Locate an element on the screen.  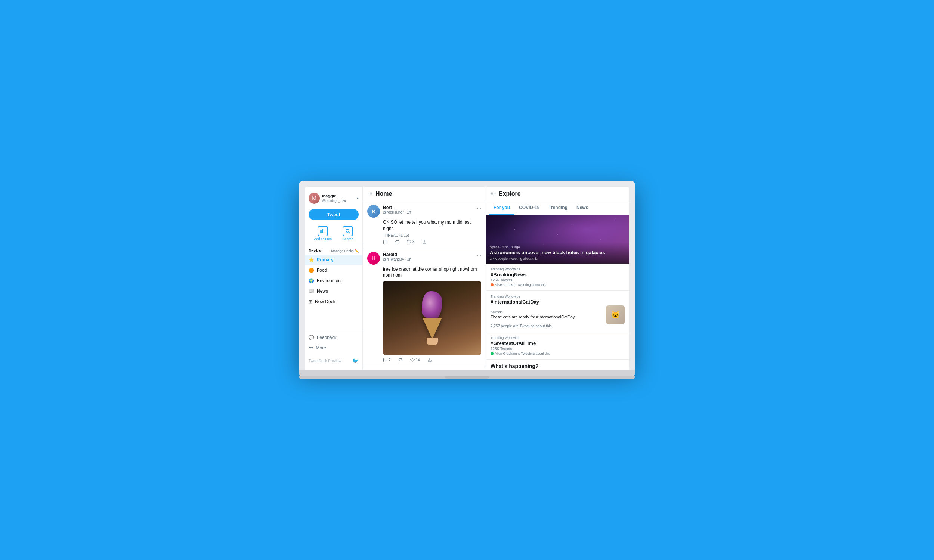
like-button: 14 is located at coordinates (415, 360).